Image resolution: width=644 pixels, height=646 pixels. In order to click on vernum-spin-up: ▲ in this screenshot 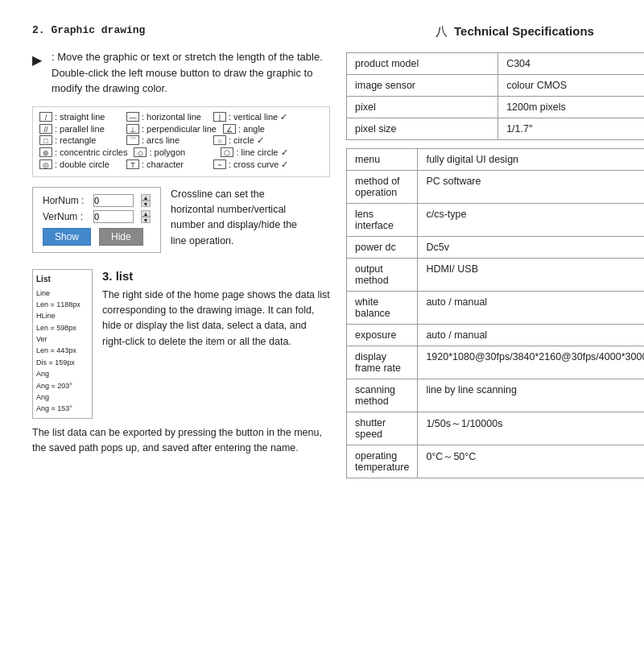, I will do `click(146, 213)`.